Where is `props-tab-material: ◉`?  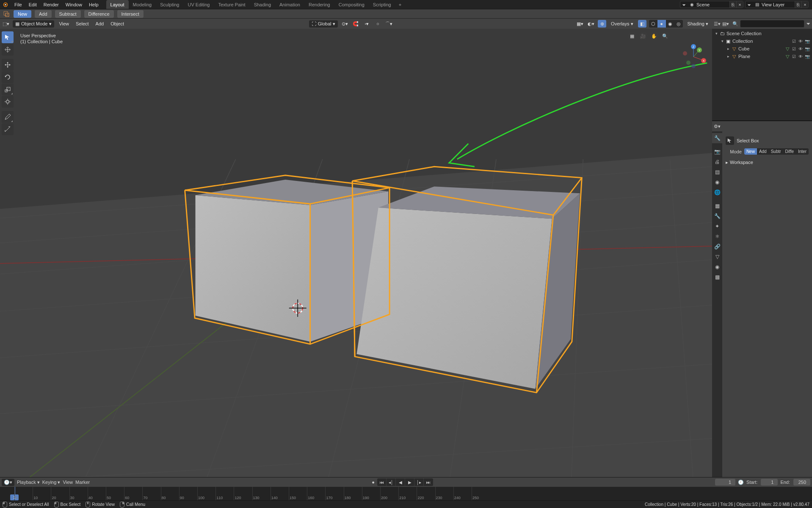 props-tab-material: ◉ is located at coordinates (717, 267).